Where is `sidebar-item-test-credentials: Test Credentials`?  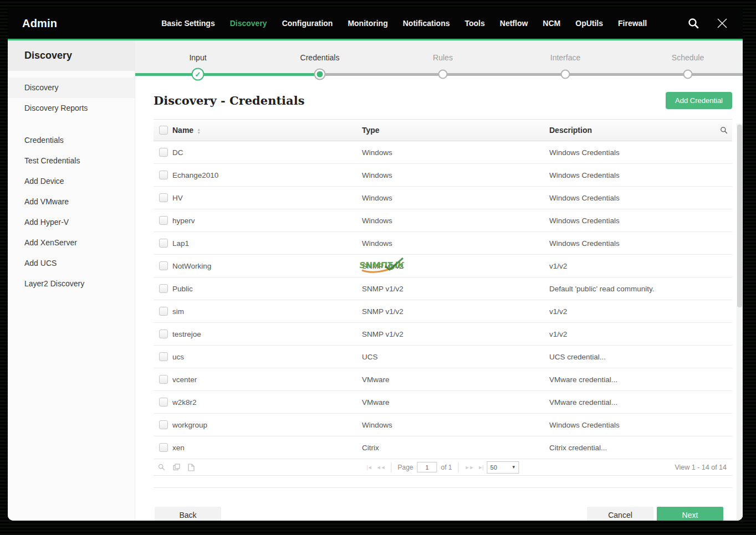 sidebar-item-test-credentials: Test Credentials is located at coordinates (71, 161).